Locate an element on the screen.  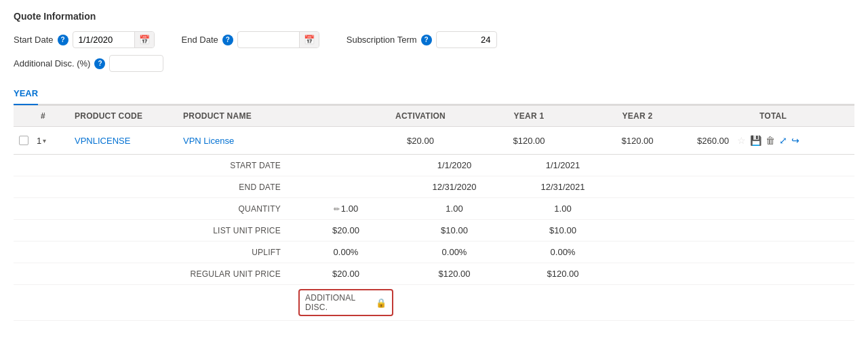
detail-row-regular-unit-price: REGULAR UNIT PRICE $20.00 $120.00 $120.0… is located at coordinates (434, 274).